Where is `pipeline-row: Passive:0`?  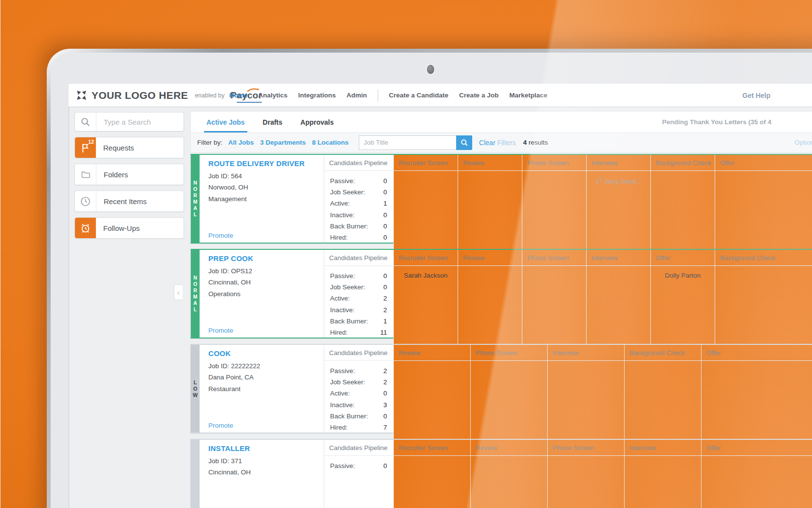
pipeline-row: Passive:0 is located at coordinates (358, 276).